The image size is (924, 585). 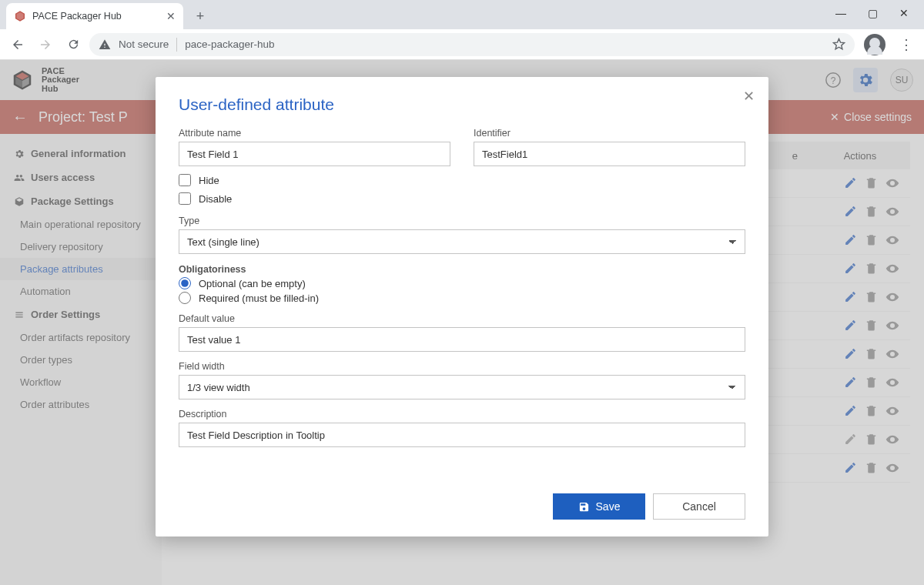 What do you see at coordinates (253, 283) in the screenshot?
I see `label-optional: Optional (can be empty)` at bounding box center [253, 283].